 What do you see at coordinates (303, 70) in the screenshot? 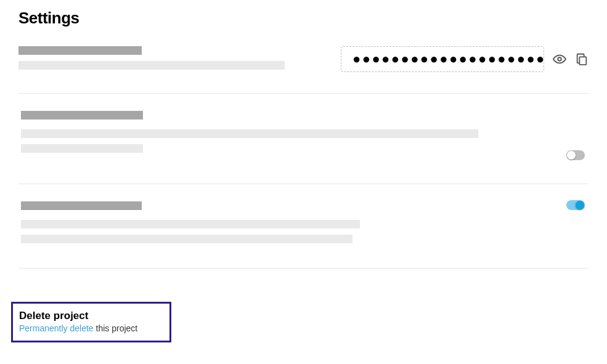
I see `settings-section-secret: ●●●●●●●●●●●●●●●●●●●●●●●●●●●●●●●●●●` at bounding box center [303, 70].